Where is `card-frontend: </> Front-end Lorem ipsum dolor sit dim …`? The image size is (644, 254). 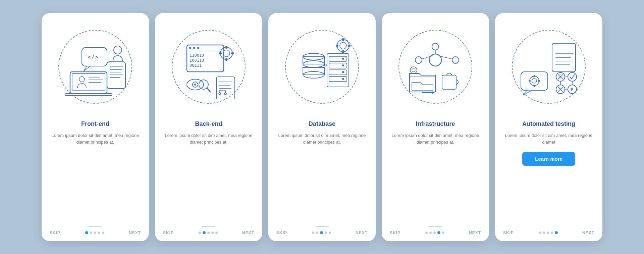 card-frontend: </> Front-end Lorem ipsum dolor sit dim … is located at coordinates (95, 127).